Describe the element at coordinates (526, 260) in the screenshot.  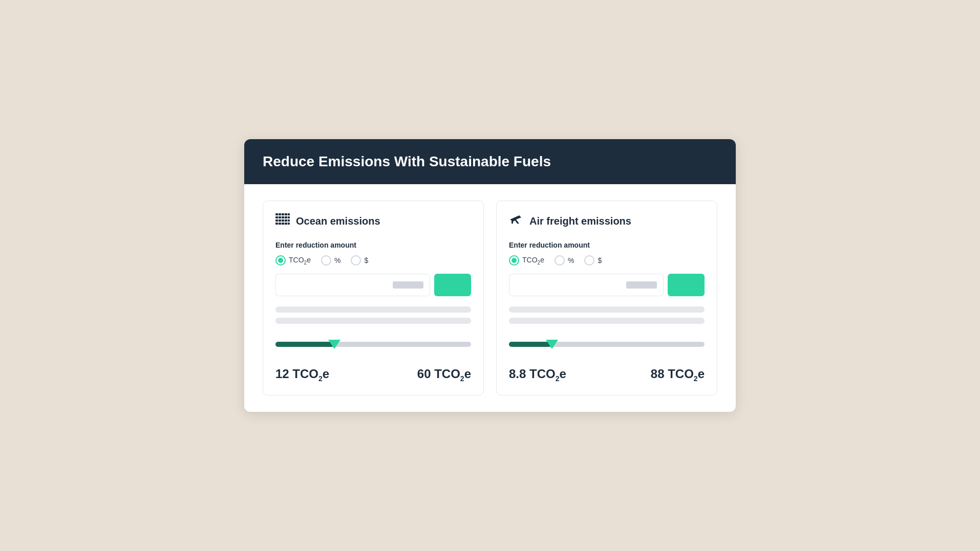
I see `air-radio-tco2e: TCO2e` at that location.